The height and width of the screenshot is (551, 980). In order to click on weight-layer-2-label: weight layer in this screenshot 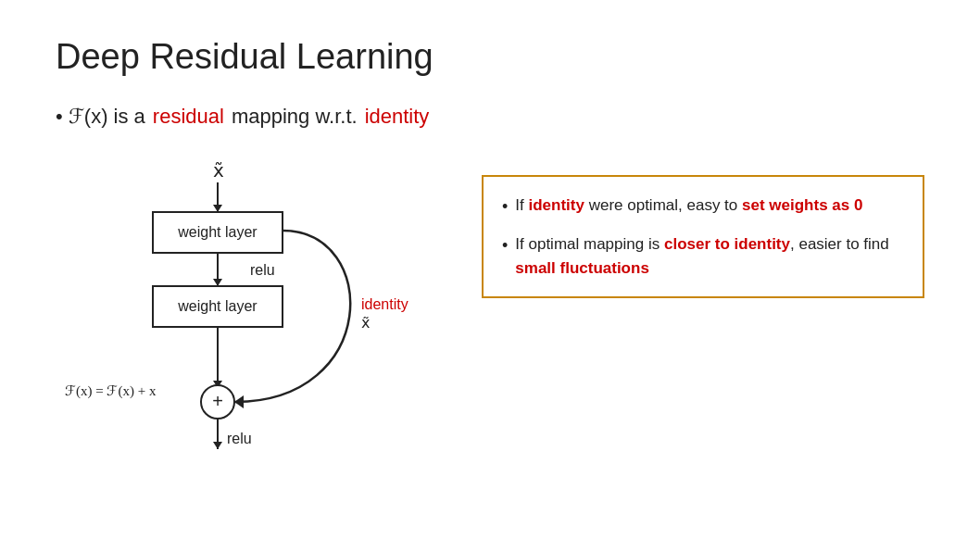, I will do `click(217, 306)`.